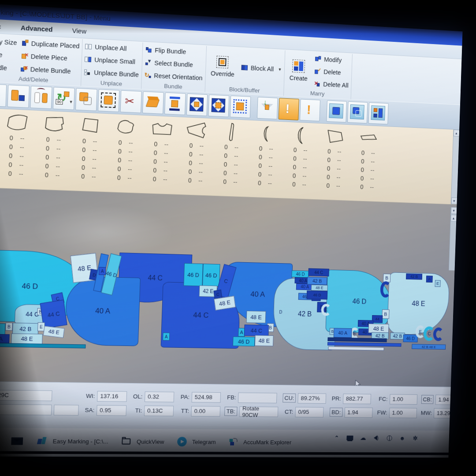 The width and height of the screenshot is (476, 476). Describe the element at coordinates (66, 410) in the screenshot. I see `status-extra-box` at that location.